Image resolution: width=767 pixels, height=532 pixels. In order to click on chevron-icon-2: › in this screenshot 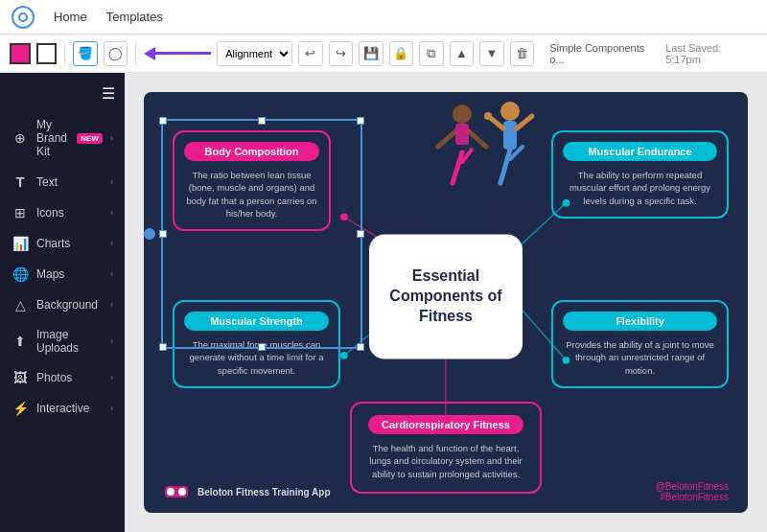, I will do `click(111, 182)`.